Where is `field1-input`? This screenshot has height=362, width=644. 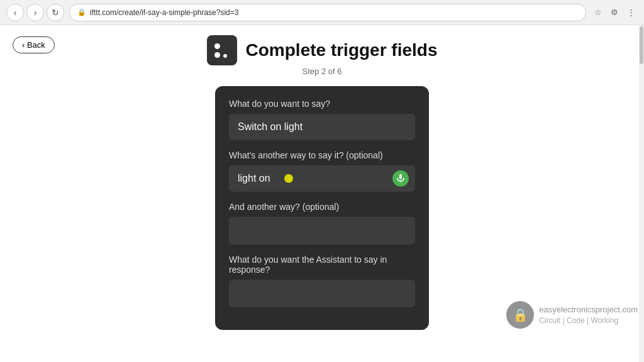 field1-input is located at coordinates (322, 127).